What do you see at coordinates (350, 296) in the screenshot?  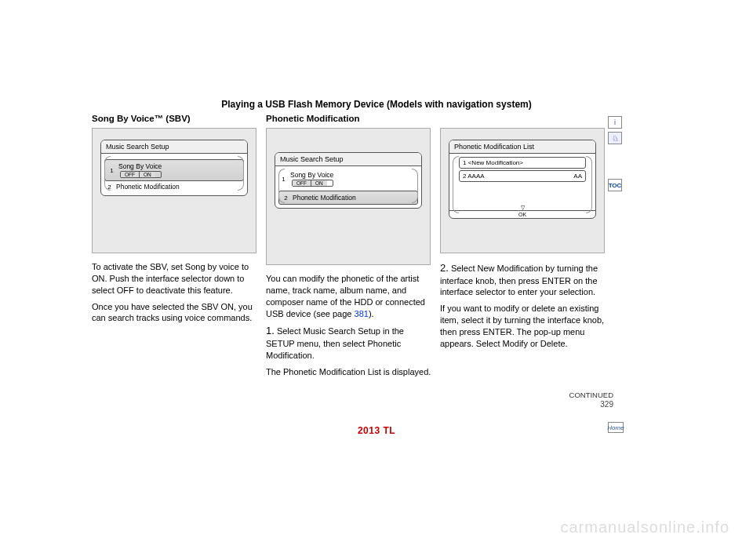 I see `col2-para1: You can modify the phonetic of the artis…` at bounding box center [350, 296].